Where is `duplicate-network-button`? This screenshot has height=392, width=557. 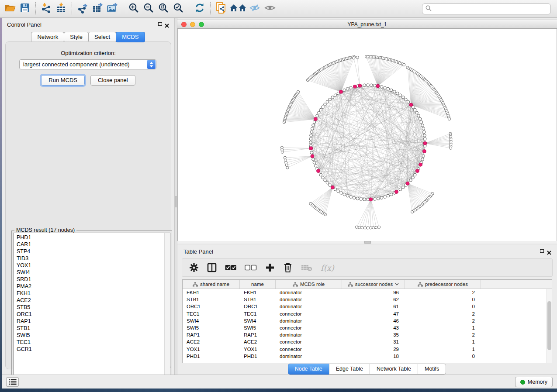
duplicate-network-button is located at coordinates (221, 9).